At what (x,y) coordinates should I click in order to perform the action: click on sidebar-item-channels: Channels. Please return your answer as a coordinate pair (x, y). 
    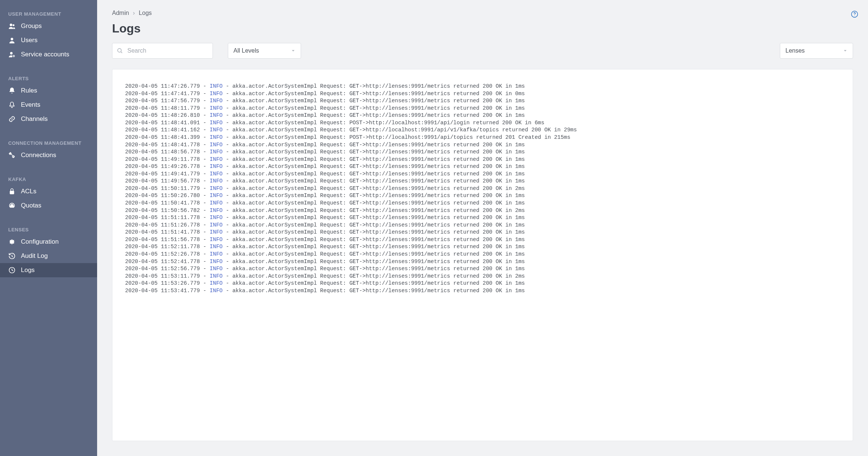
    Looking at the image, I should click on (49, 119).